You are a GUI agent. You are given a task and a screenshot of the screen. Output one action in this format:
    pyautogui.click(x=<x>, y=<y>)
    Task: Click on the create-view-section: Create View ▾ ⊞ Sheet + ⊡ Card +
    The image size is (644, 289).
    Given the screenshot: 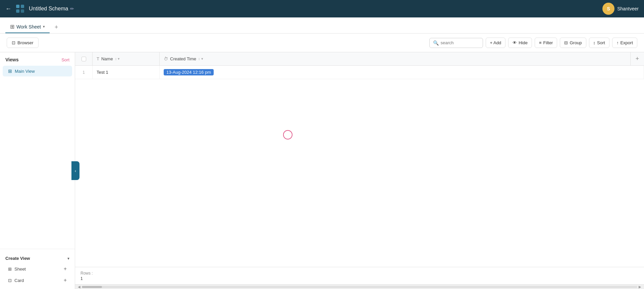 What is the action you would take?
    pyautogui.click(x=38, y=271)
    